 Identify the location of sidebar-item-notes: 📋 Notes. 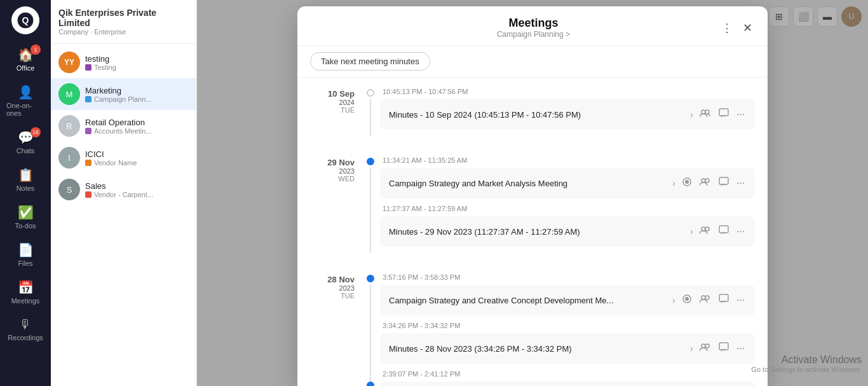
(25, 179).